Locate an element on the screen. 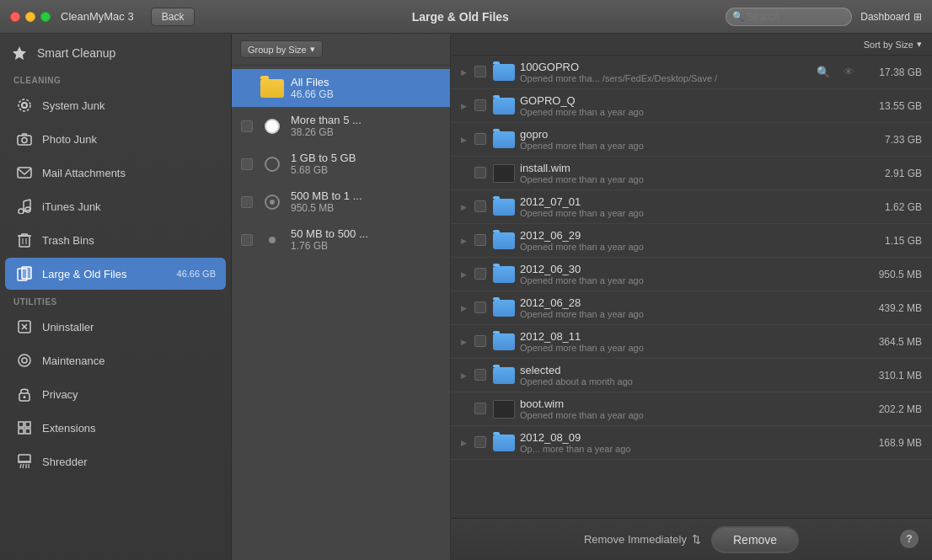 The height and width of the screenshot is (560, 932). more-than-5-radio is located at coordinates (272, 126).